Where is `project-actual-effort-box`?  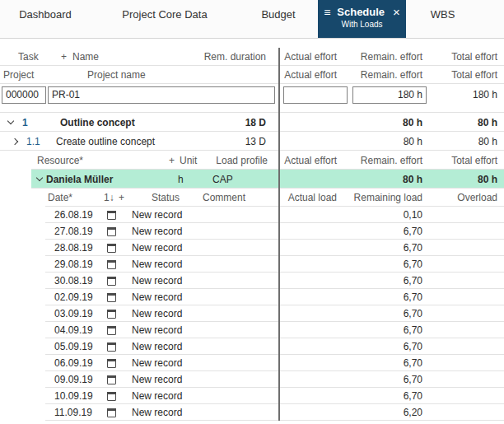 project-actual-effort-box is located at coordinates (315, 96).